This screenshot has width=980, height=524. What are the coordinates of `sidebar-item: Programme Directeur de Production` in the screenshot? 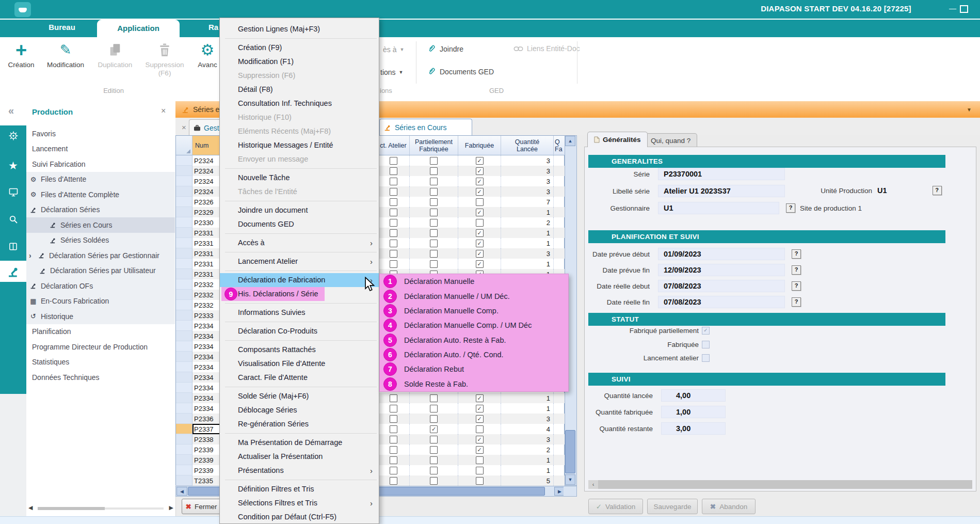 It's located at (101, 347).